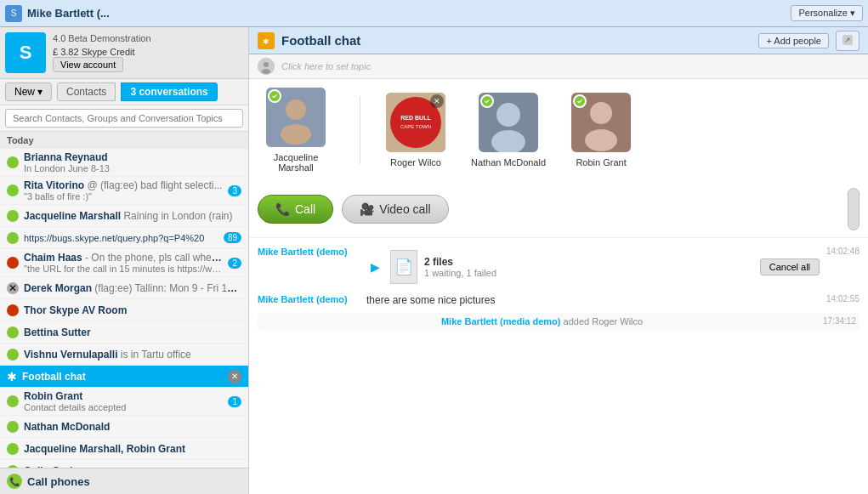 Image resolution: width=868 pixels, height=494 pixels. Describe the element at coordinates (148, 38) in the screenshot. I see `account-demo-label: 4.0 Beta Demonstration` at that location.